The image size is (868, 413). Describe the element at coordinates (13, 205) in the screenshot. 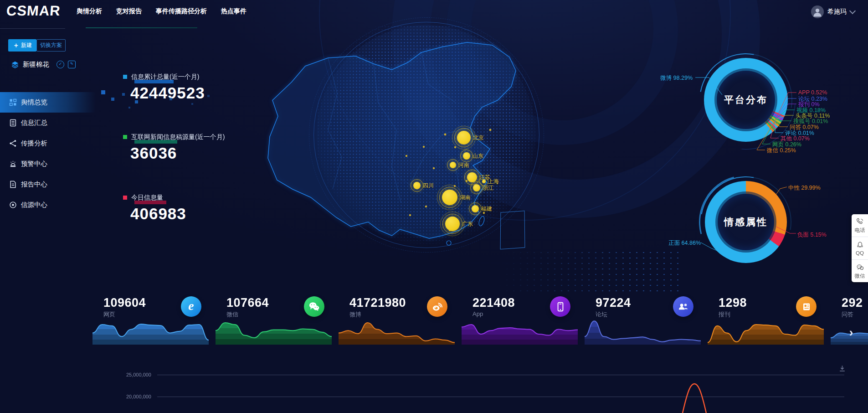

I see `target-icon` at that location.